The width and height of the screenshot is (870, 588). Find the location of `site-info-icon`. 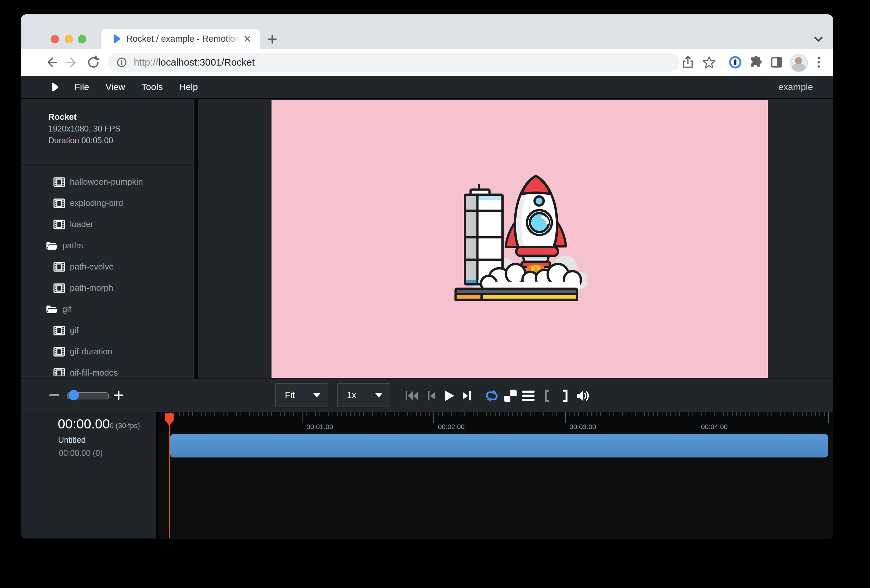

site-info-icon is located at coordinates (122, 62).